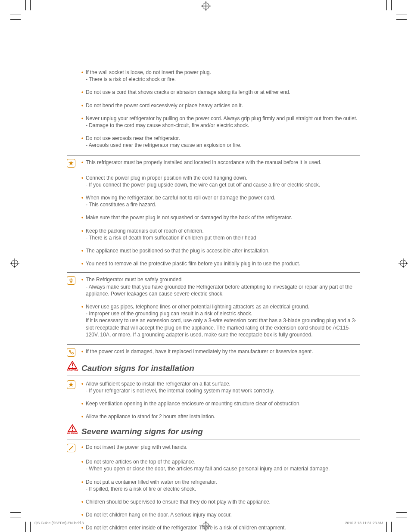 This screenshot has height=532, width=411. What do you see at coordinates (213, 401) in the screenshot?
I see `bullet-group: ★ Allow sufficient space to install the …` at bounding box center [213, 401].